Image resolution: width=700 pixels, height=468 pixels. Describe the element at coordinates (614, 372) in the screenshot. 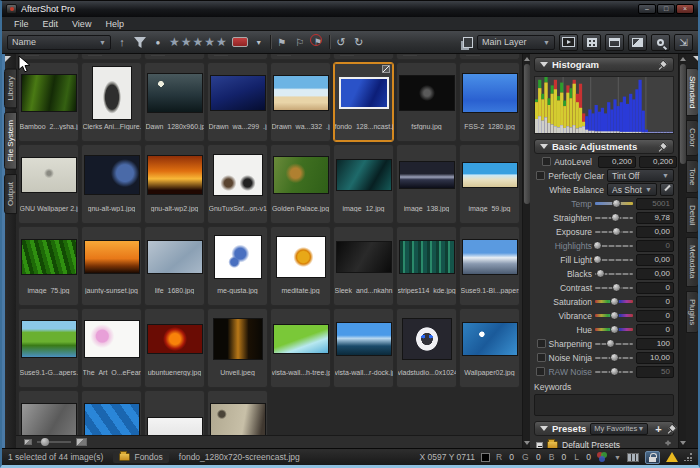

I see `raw-noise-knob` at that location.